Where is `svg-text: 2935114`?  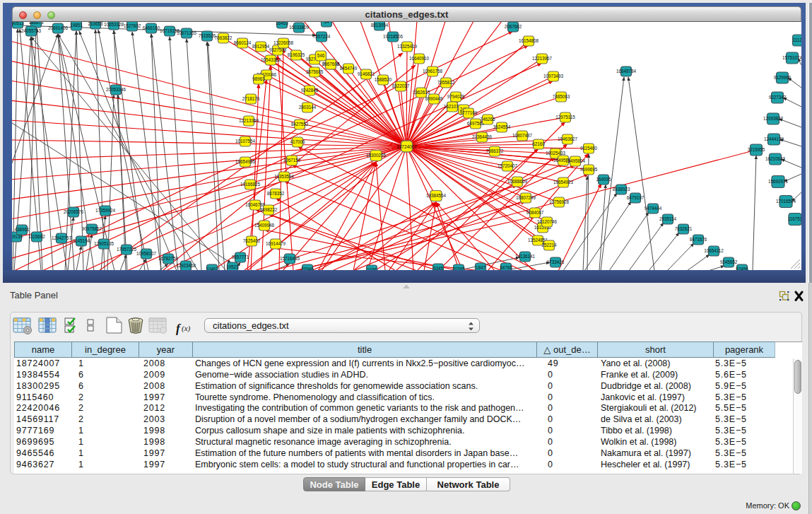
svg-text: 2935114 is located at coordinates (669, 219).